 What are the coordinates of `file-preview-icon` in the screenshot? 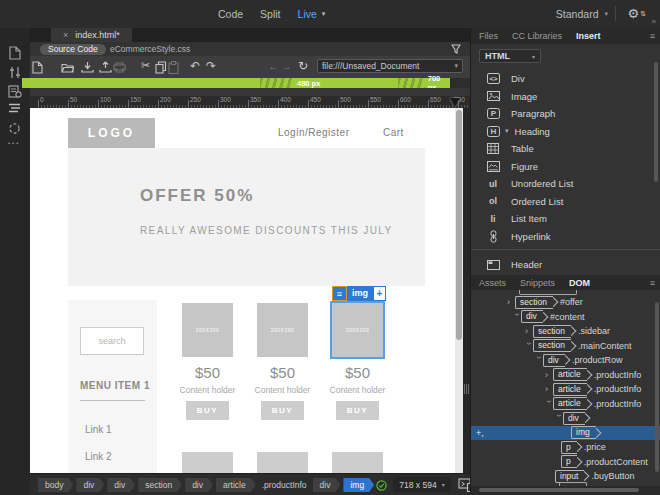 It's located at (15, 92).